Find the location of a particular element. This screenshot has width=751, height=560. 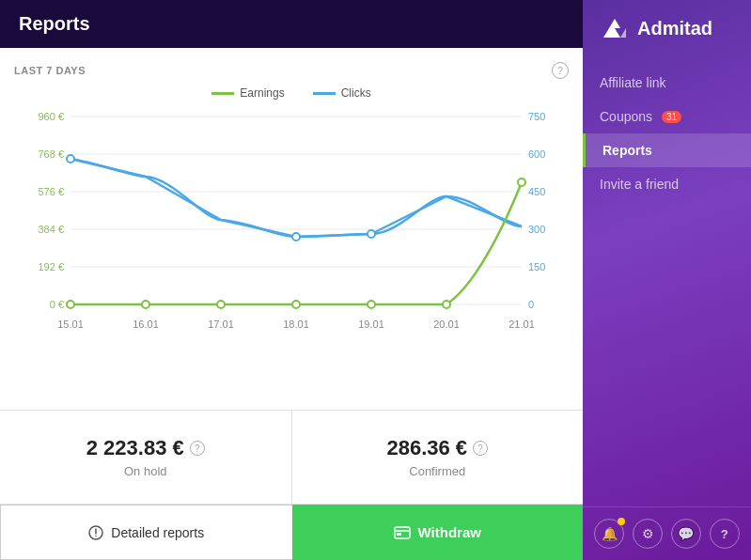

svg-text: 15.01 is located at coordinates (70, 324).